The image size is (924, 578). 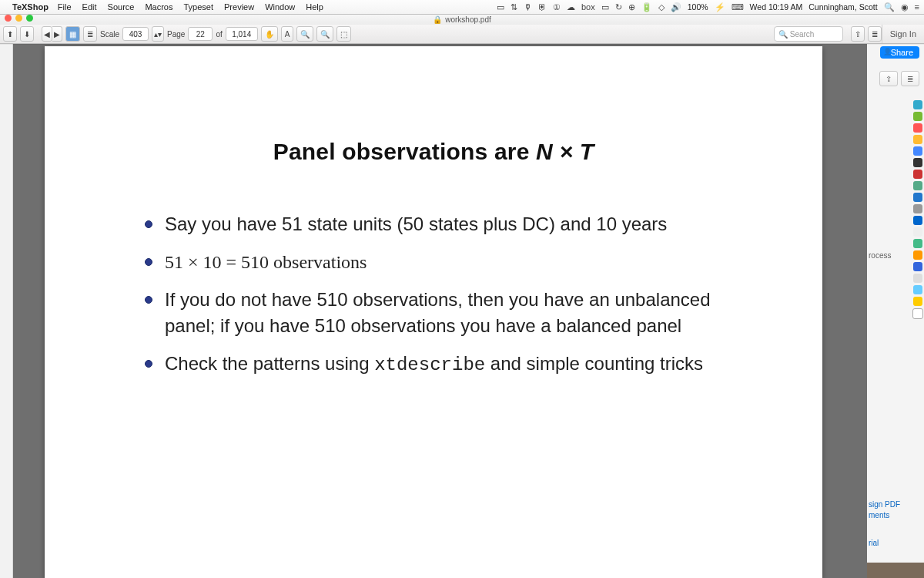 I want to click on cloud-icon: ☁, so click(x=571, y=8).